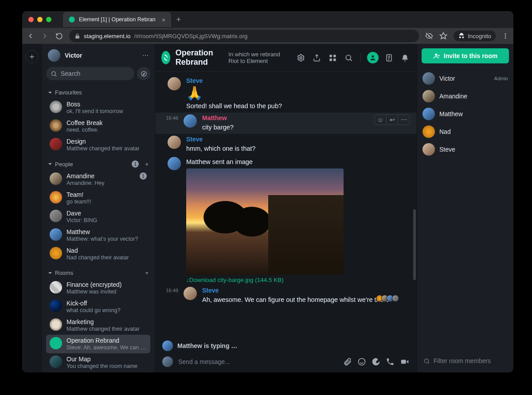 This screenshot has width=532, height=395. What do you see at coordinates (286, 296) in the screenshot?
I see `message: 16:48 SteveAh, awesome. We can figure ou…` at bounding box center [286, 296].